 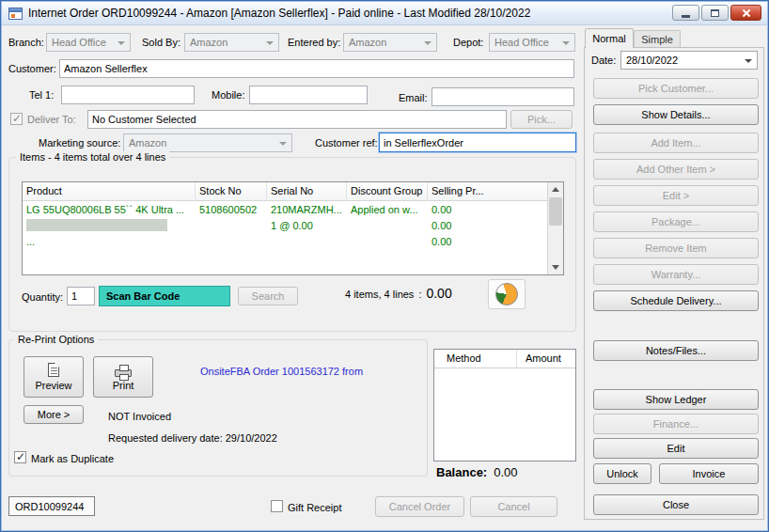 I want to click on tab-simple: Simple, so click(x=657, y=39).